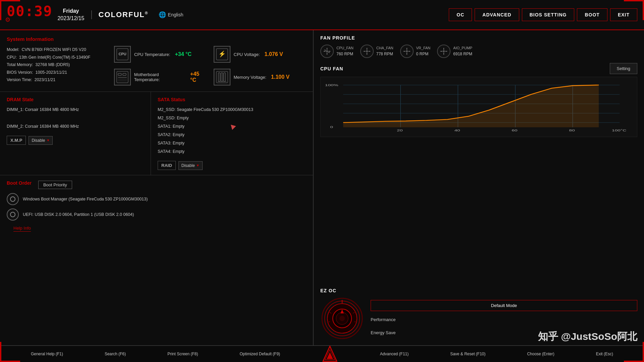  Describe the element at coordinates (232, 166) in the screenshot. I see `raid-row: RAID Disable ▼` at that location.